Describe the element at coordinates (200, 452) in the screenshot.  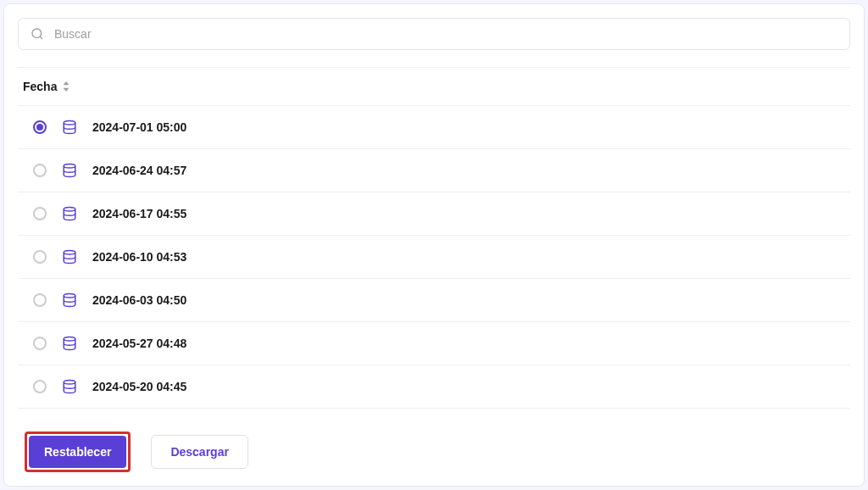
I see `download-button: Descargar` at that location.